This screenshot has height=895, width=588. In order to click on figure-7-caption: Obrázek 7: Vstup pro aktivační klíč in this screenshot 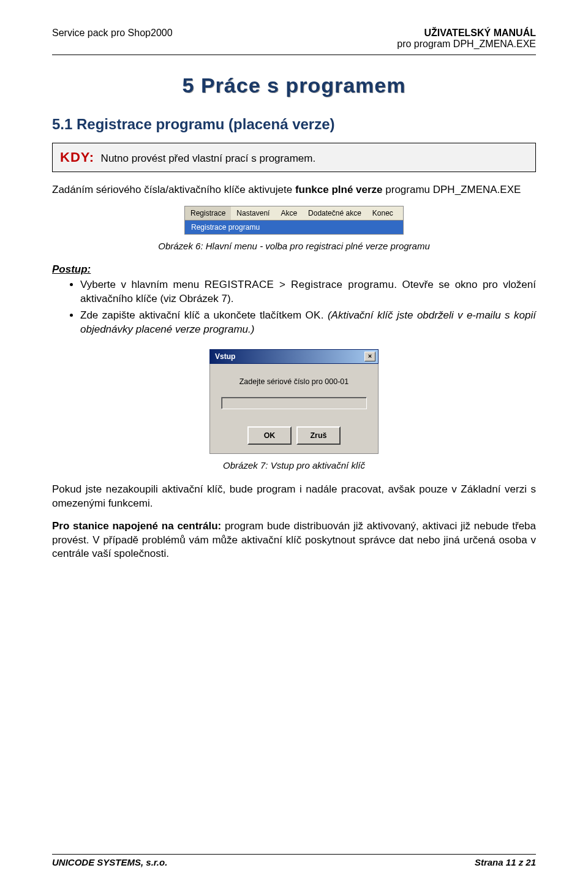, I will do `click(294, 466)`.